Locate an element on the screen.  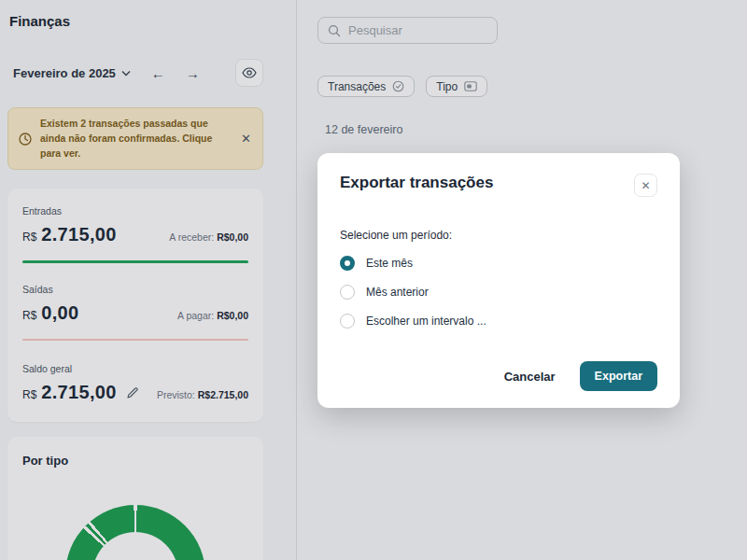
radio-option-intervalo: Escolher um intervalo ... is located at coordinates (499, 321).